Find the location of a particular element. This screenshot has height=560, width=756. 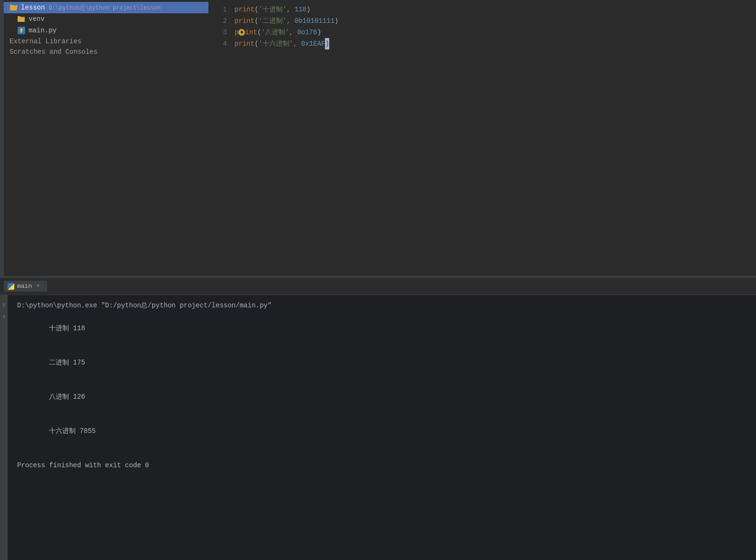

kw-print-2: print is located at coordinates (245, 21).